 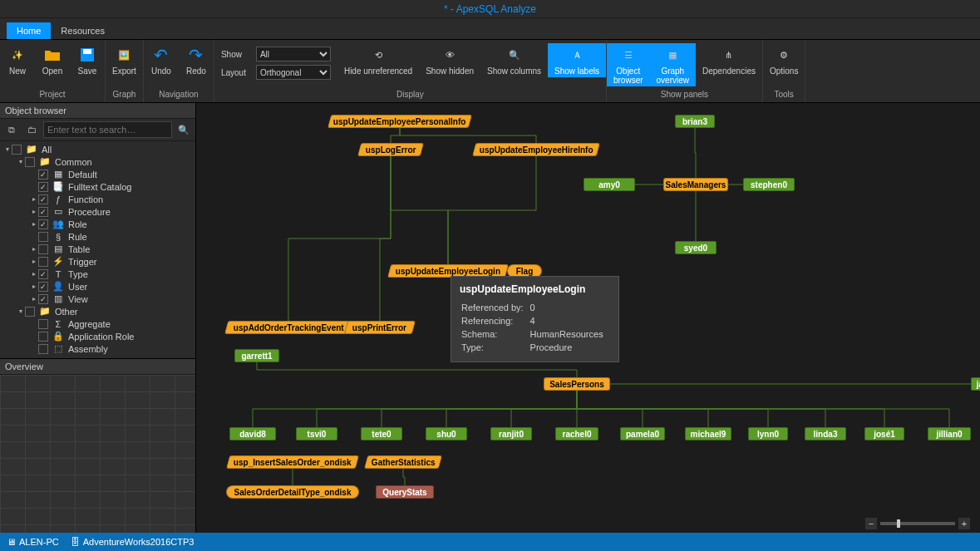 What do you see at coordinates (98, 249) in the screenshot?
I see `object-tree: ▾📁All▾📁Common✓▦Default✓📑Fulltext Catalog…` at bounding box center [98, 249].